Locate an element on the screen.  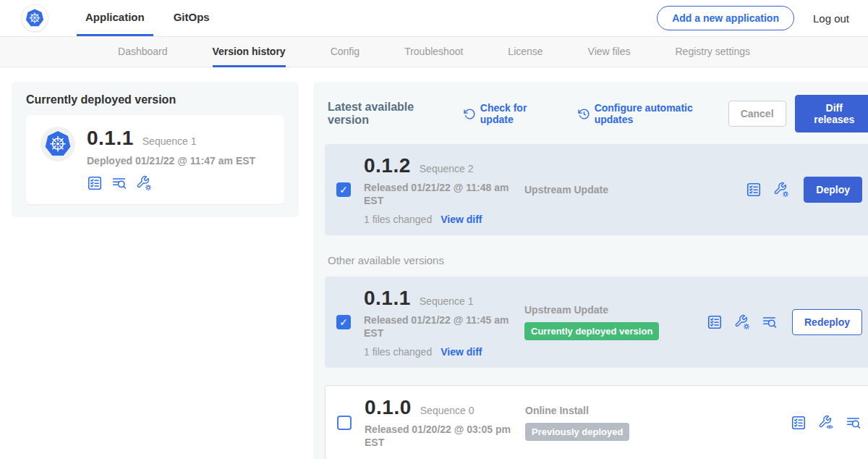
deployed-panel-title: Currently deployed version is located at coordinates (155, 100).